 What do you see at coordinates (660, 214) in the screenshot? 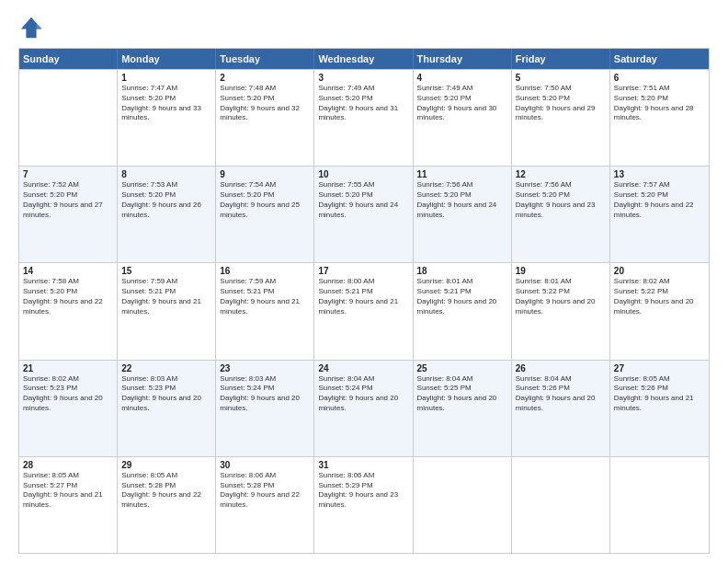
I see `day-cell: 13Sunrise: 7:57 AMSunset: 5:20 PMDayligh…` at bounding box center [660, 214].